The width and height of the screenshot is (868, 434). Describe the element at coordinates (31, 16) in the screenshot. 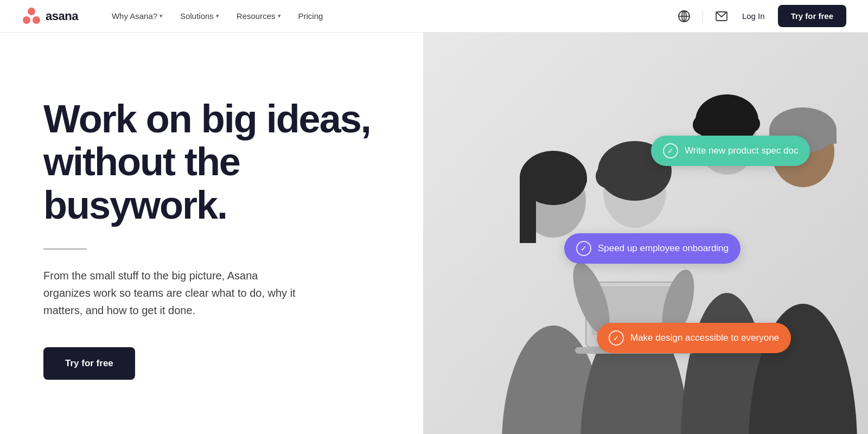

I see `asana-logo-icon` at that location.